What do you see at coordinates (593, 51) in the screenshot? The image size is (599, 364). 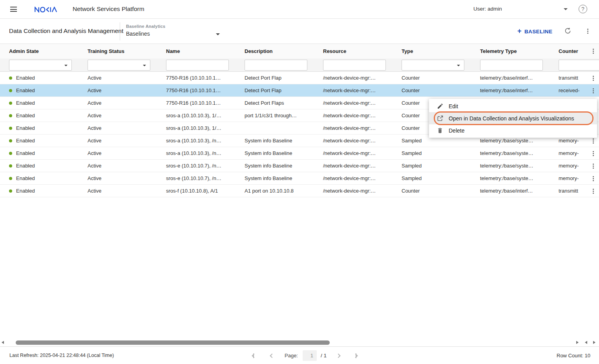 I see `column-settings-kebab-icon` at bounding box center [593, 51].